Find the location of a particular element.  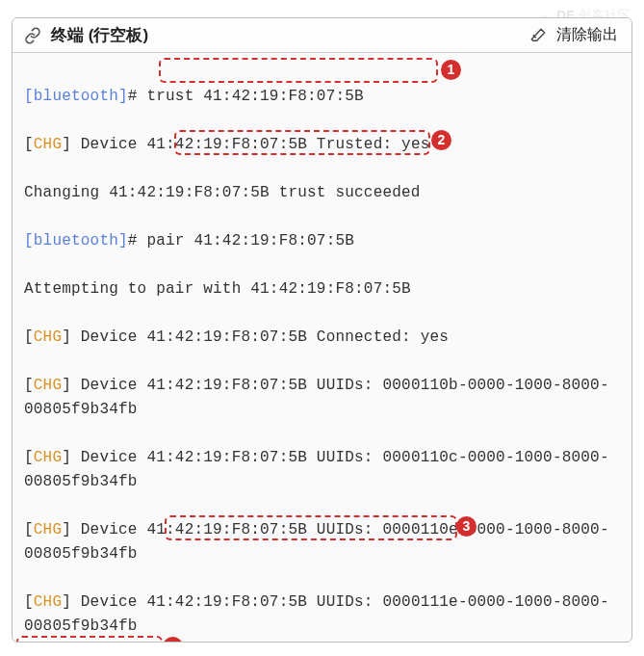

output-line: ] Device 41:42:19:F8:07:5B Trusted: yes is located at coordinates (245, 144).